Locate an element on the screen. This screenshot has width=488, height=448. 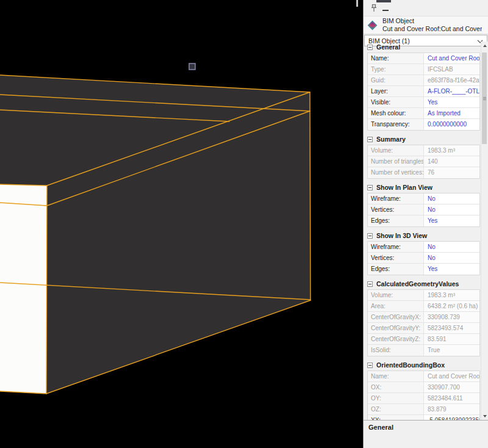
scrollbar-thumb is located at coordinates (484, 98).